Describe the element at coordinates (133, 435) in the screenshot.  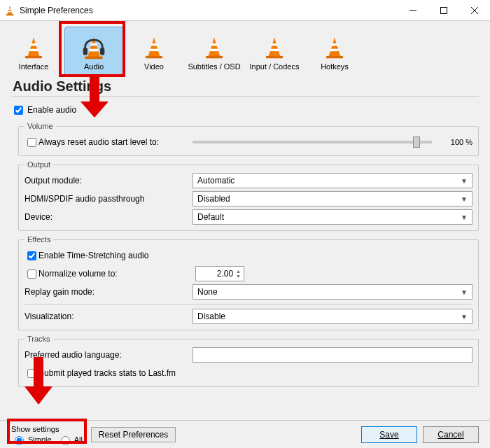
I see `reset-preferences-button: Reset Preferences` at that location.